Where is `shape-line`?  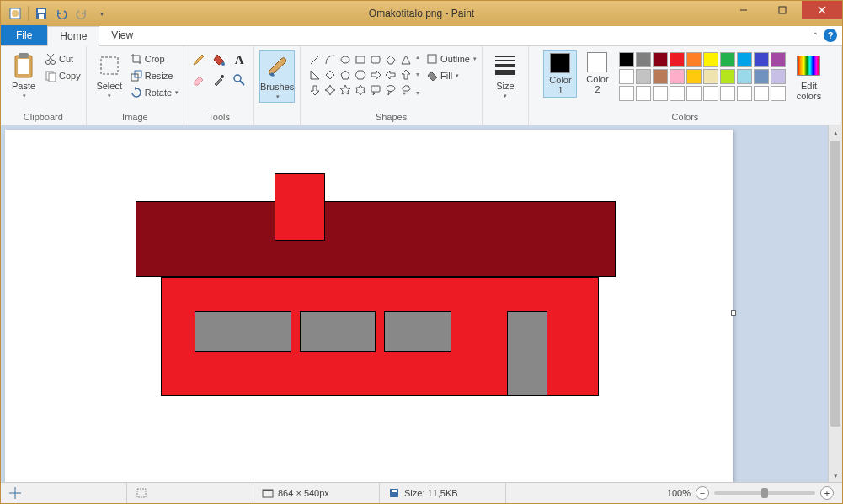 shape-line is located at coordinates (315, 59).